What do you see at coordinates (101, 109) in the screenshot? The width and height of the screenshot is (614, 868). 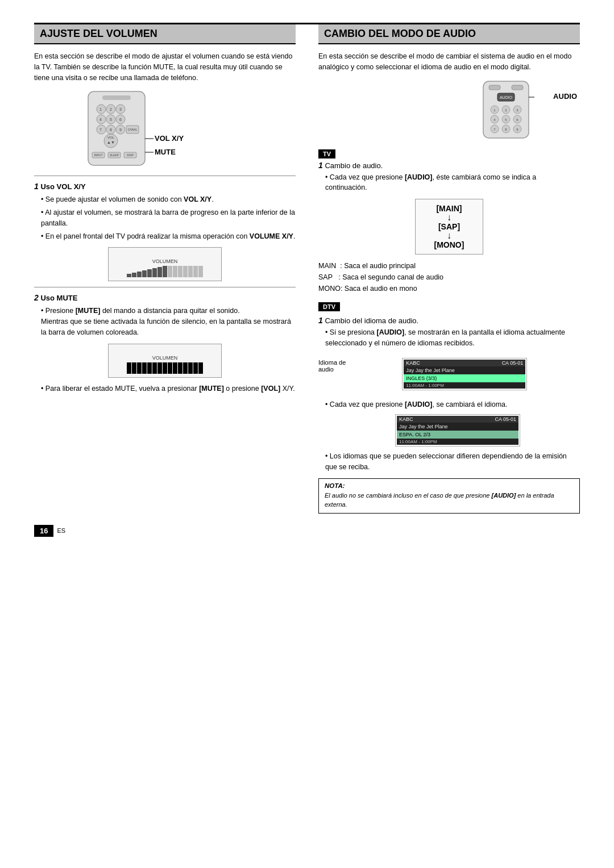 I see `svg-text: 1` at bounding box center [101, 109].